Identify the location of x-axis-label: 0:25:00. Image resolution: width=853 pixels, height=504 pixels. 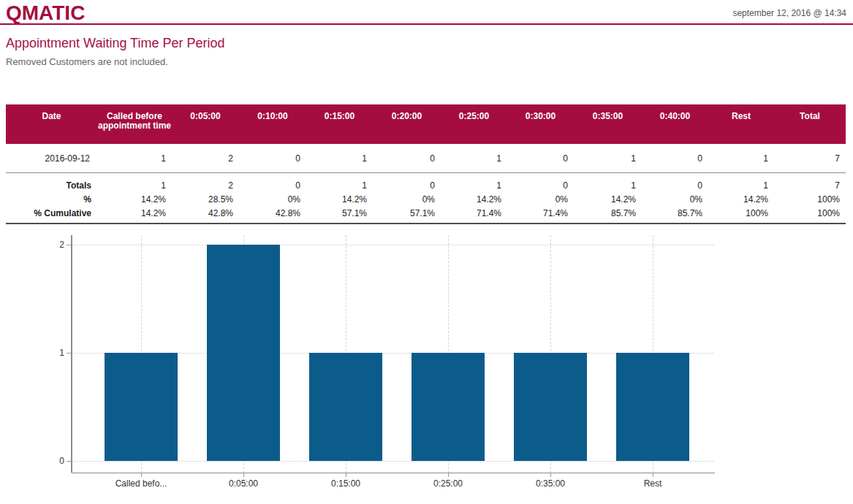
(448, 484).